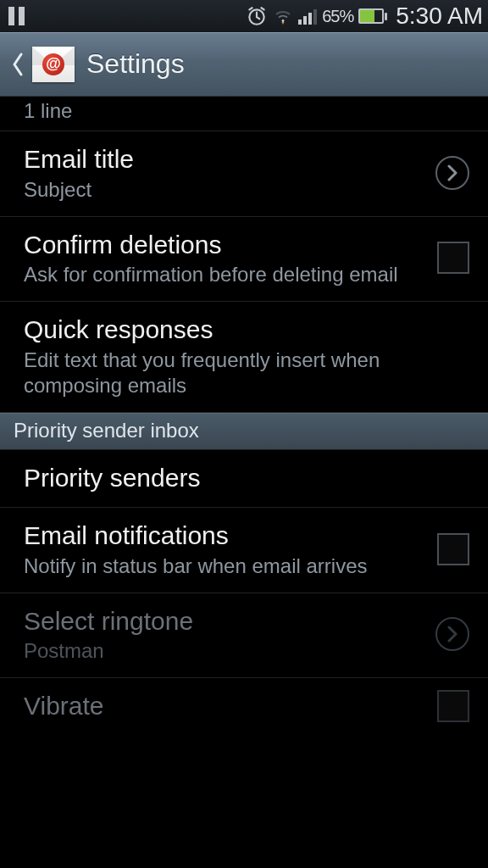 The image size is (488, 868). Describe the element at coordinates (283, 16) in the screenshot. I see `wifi-icon` at that location.